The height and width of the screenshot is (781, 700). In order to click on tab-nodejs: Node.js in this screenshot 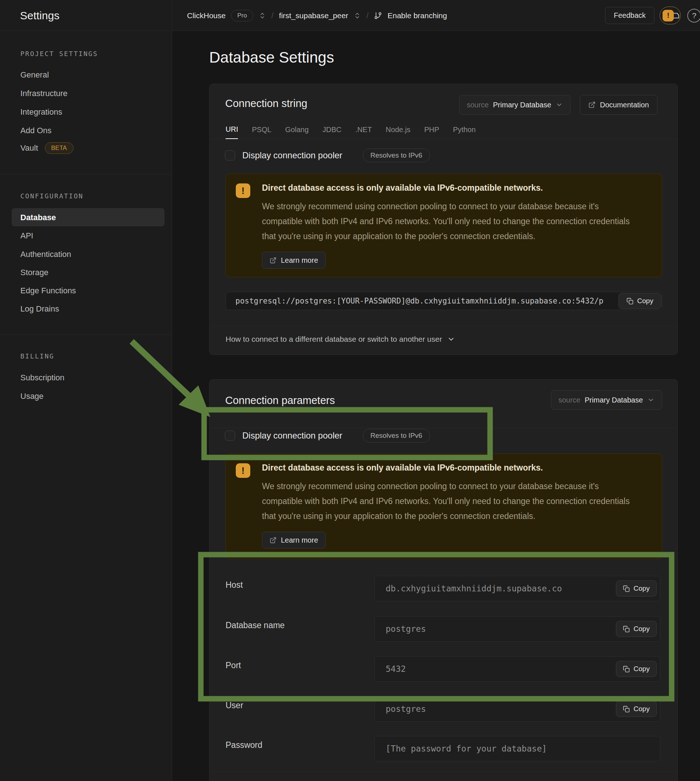, I will do `click(398, 129)`.